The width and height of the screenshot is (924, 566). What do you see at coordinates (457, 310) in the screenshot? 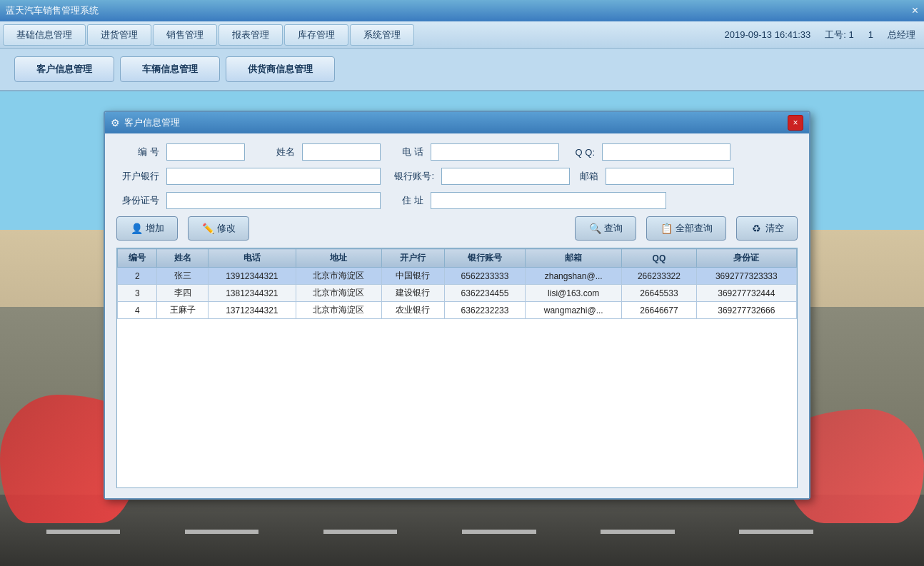
I see `table-row: 4王麻子13712344321北京市海淀区农业银行6362232233wangm…` at bounding box center [457, 310].